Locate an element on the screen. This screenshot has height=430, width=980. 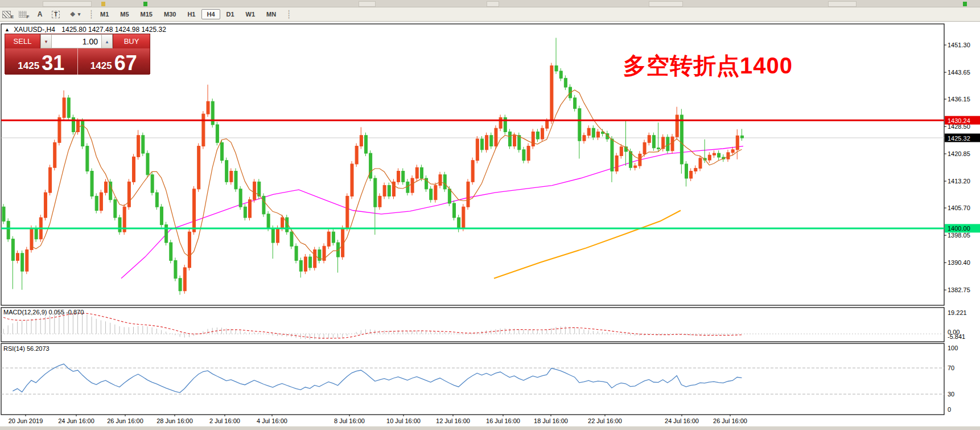
lot-increase-button: ▴ is located at coordinates (107, 41).